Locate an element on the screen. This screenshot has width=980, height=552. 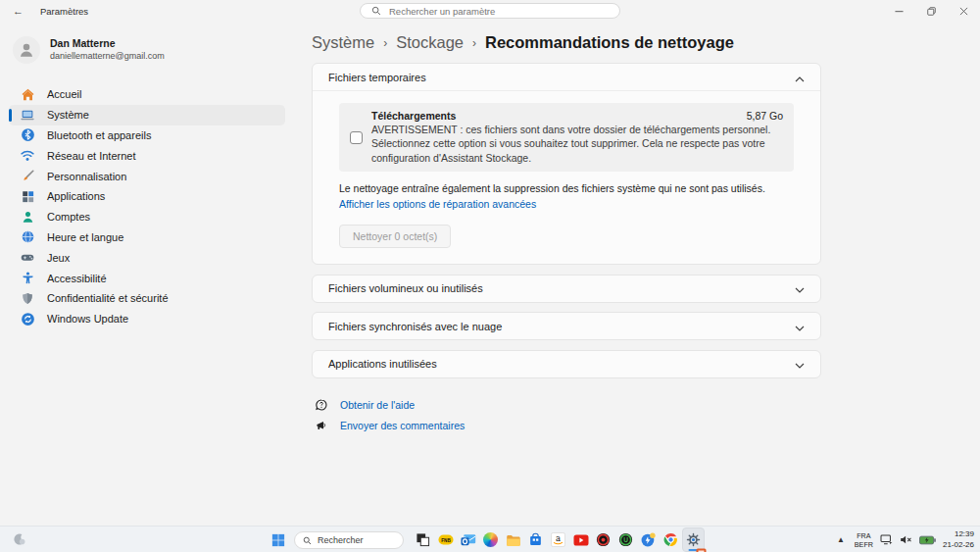
tray-date: 21-02-26 is located at coordinates (958, 545).